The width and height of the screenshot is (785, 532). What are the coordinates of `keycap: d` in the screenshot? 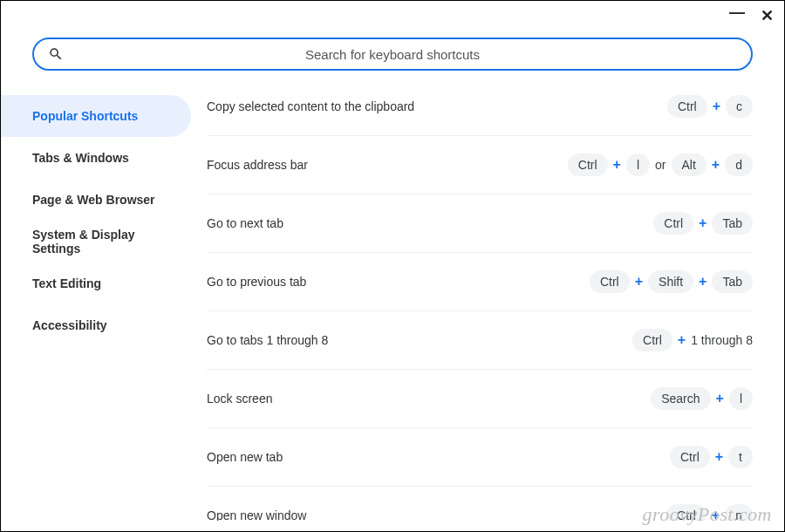 It's located at (739, 165).